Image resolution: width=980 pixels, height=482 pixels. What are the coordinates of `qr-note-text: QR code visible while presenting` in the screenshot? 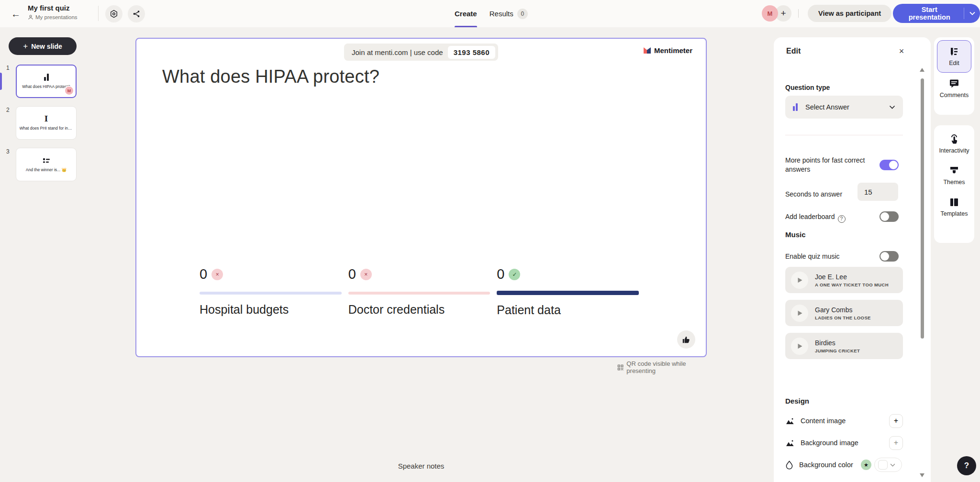 It's located at (667, 367).